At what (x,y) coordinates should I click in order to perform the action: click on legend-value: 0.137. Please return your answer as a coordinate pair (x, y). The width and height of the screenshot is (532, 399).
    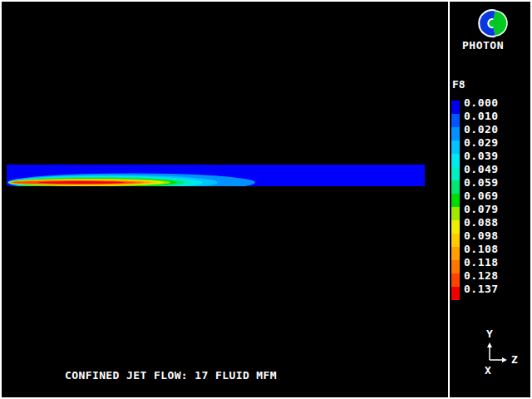
    Looking at the image, I should click on (481, 289).